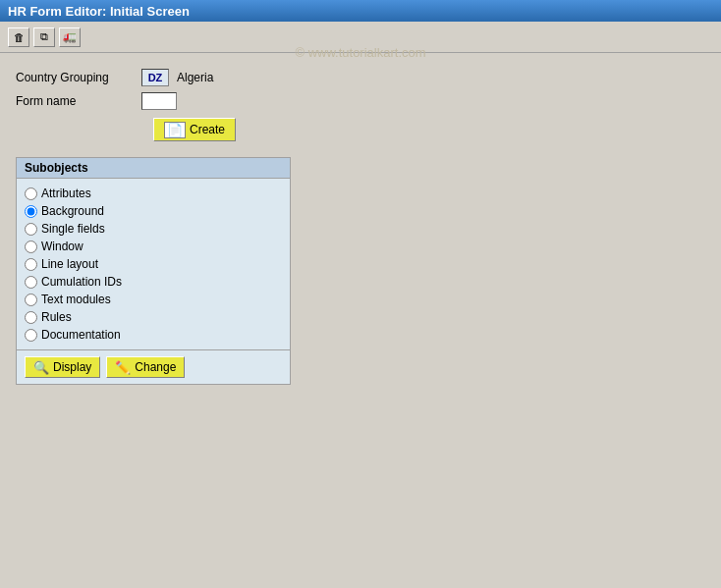 Image resolution: width=721 pixels, height=588 pixels. What do you see at coordinates (153, 271) in the screenshot?
I see `subobjects-panel: Subobjects Attributes Background Single …` at bounding box center [153, 271].